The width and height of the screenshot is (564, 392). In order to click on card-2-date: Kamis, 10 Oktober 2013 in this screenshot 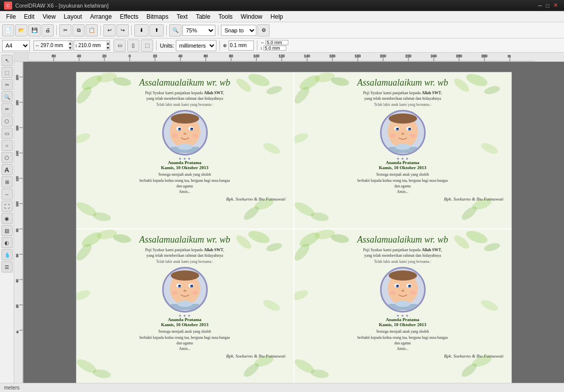, I will do `click(402, 168)`.